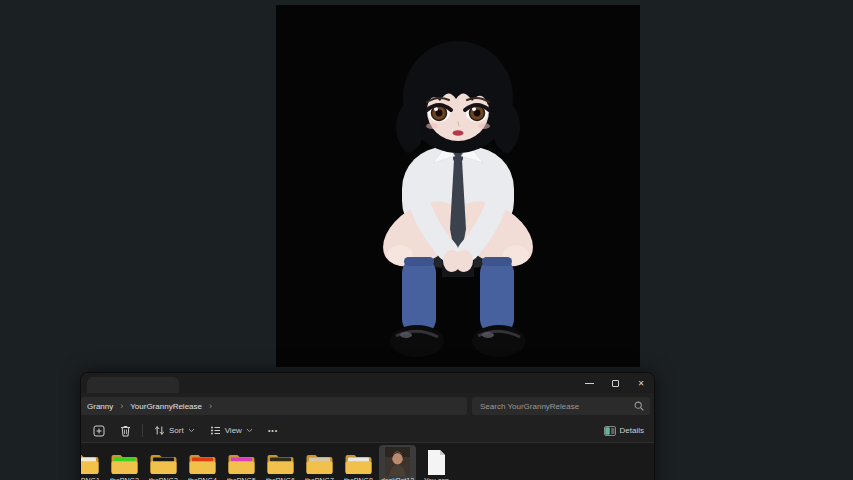 Image resolution: width=853 pixels, height=480 pixels. Describe the element at coordinates (274, 406) in the screenshot. I see `breadcrumb: Granny › YourGrannyRelease ›` at that location.